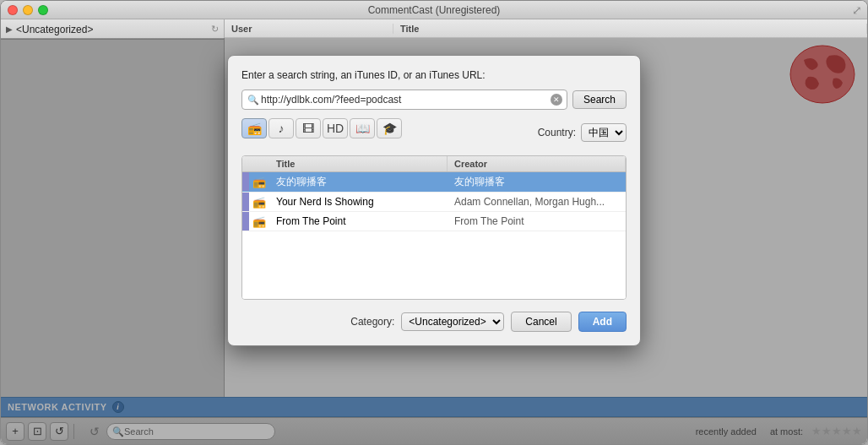 Image resolution: width=868 pixels, height=445 pixels. Describe the element at coordinates (537, 164) in the screenshot. I see `results-col-creator: Creator` at that location.